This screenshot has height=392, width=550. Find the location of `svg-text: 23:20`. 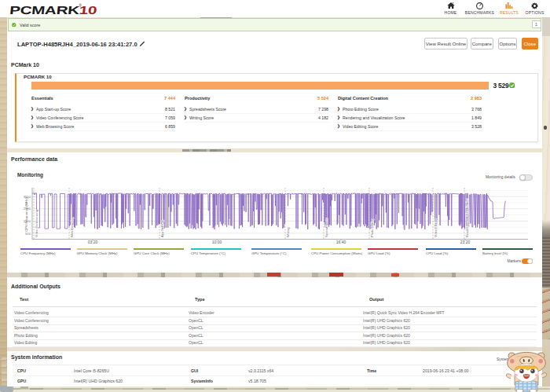

svg-text: 23:20 is located at coordinates (465, 242).